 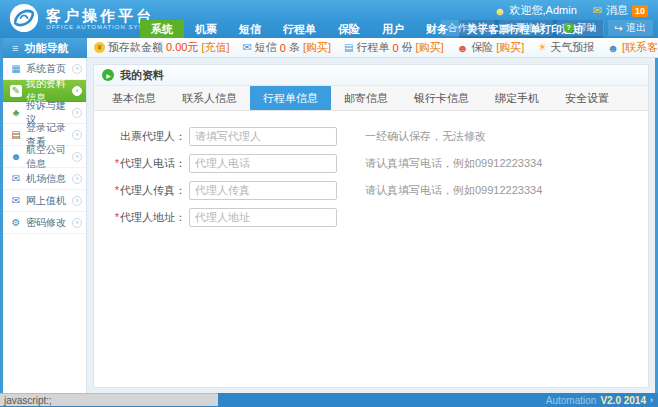 What do you see at coordinates (16, 222) in the screenshot?
I see `gear-icon: ⚙` at bounding box center [16, 222].